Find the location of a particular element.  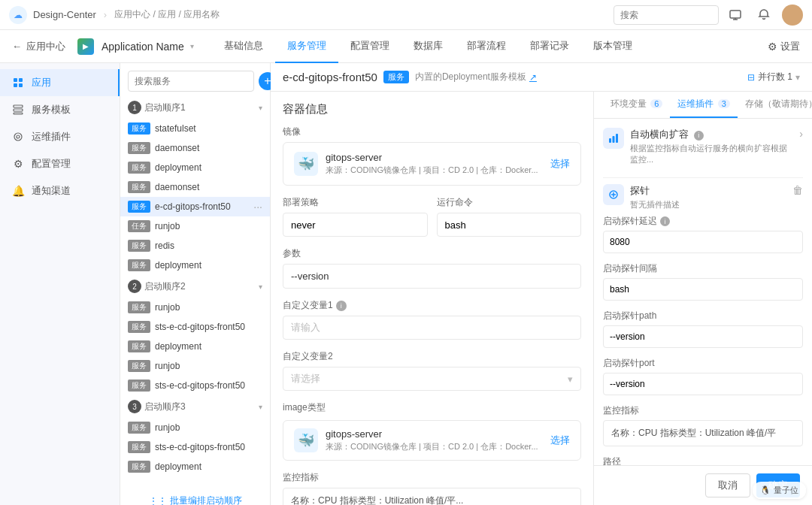

tab-config: 配置管理 is located at coordinates (370, 47).